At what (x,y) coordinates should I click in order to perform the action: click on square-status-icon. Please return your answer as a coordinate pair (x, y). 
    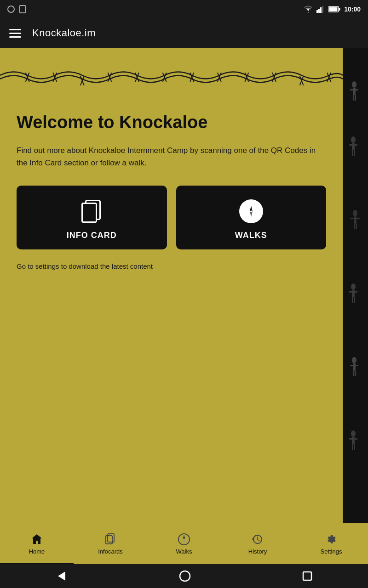
    Looking at the image, I should click on (23, 9).